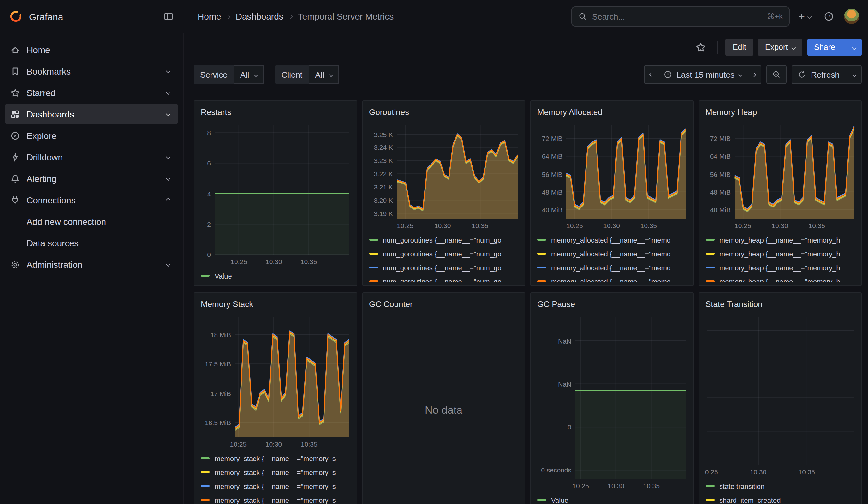 This screenshot has height=504, width=868. I want to click on no-data-message: No data, so click(444, 409).